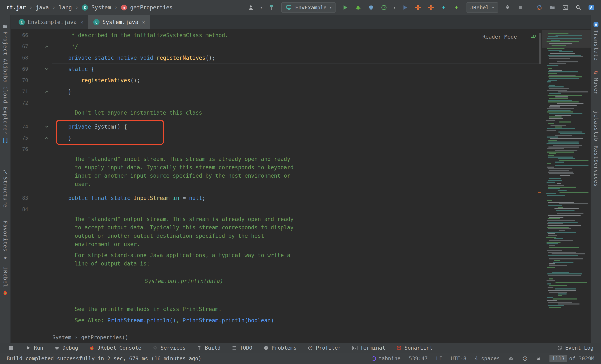 The height and width of the screenshot is (364, 601). Describe the element at coordinates (276, 320) in the screenshot. I see `doc-line: See Also: PrintStream.println(), PrintSt…` at that location.